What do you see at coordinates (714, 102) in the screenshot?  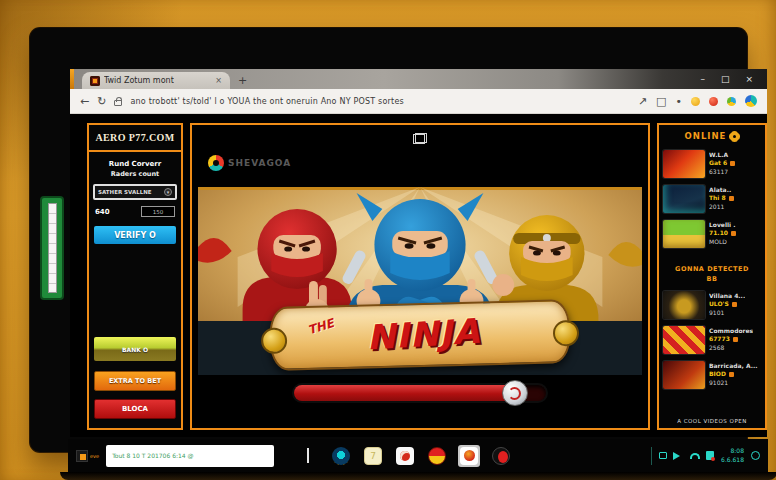 I see `extension-icon-red` at bounding box center [714, 102].